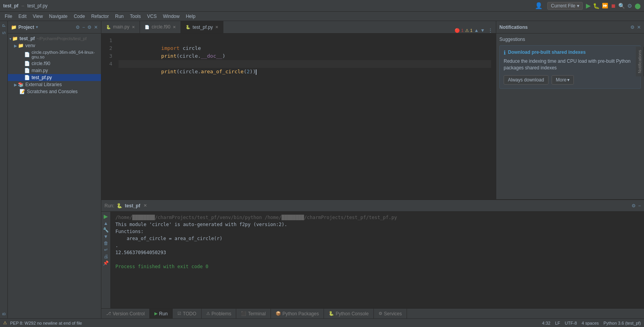 The height and width of the screenshot is (327, 644). I want to click on run-minimize-icon: −, so click(639, 206).